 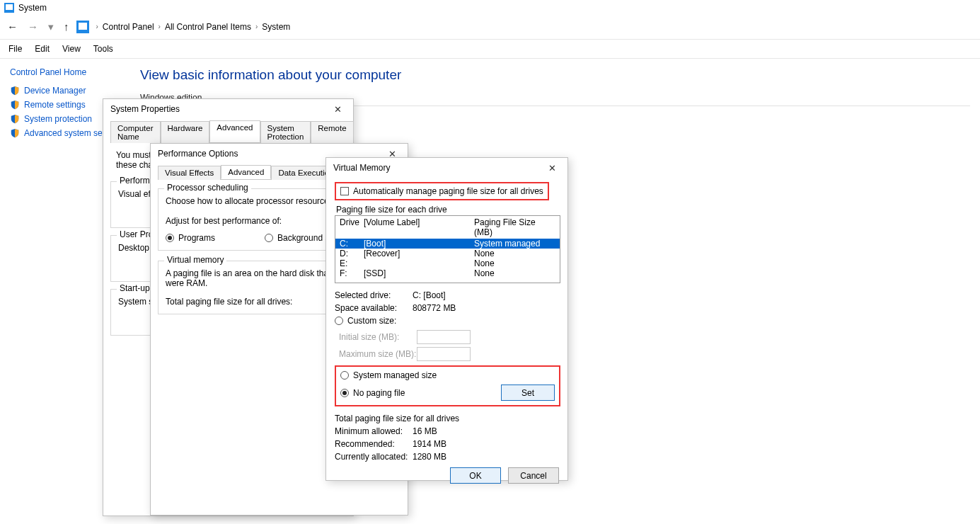 What do you see at coordinates (197, 238) in the screenshot?
I see `radio-label: Programs` at bounding box center [197, 238].